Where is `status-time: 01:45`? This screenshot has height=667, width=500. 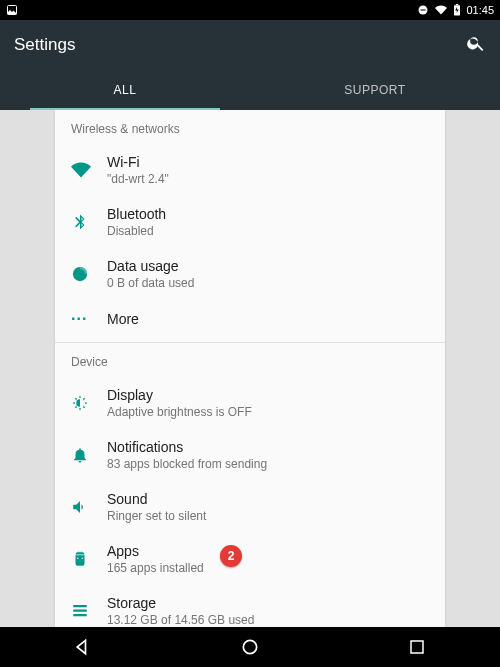
status-time: 01:45 is located at coordinates (480, 10).